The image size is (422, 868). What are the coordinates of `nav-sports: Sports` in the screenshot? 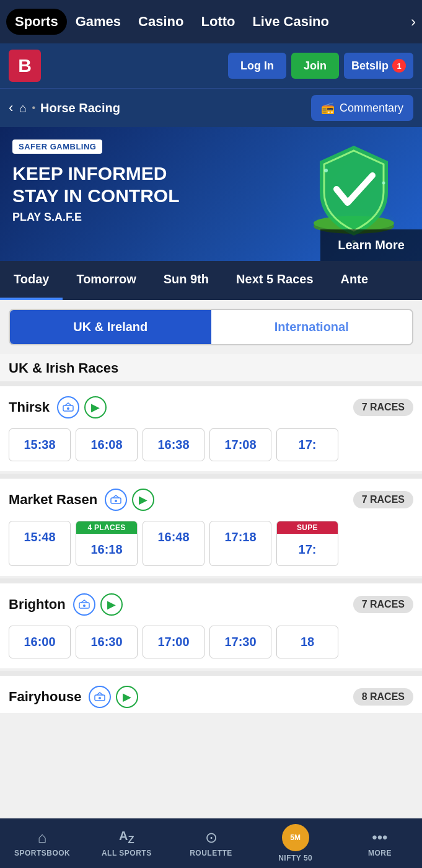 It's located at (37, 22).